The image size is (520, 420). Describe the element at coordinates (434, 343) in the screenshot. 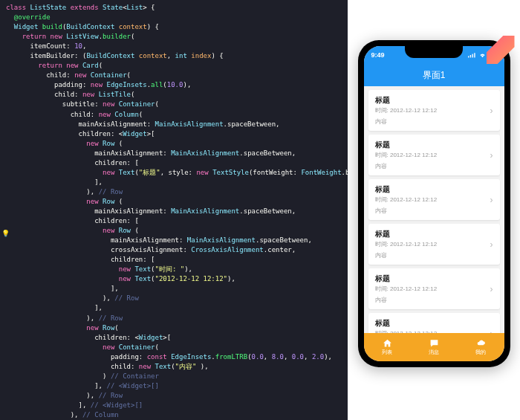

I see `message-icon` at that location.